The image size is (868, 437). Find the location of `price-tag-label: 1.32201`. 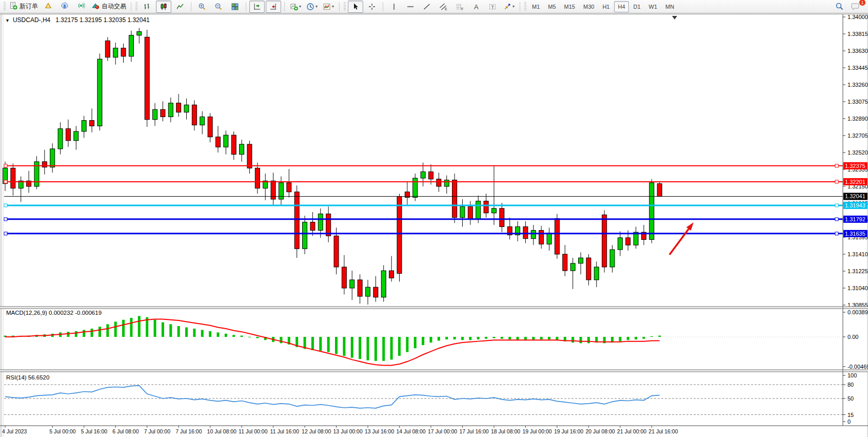

price-tag-label: 1.32201 is located at coordinates (855, 182).